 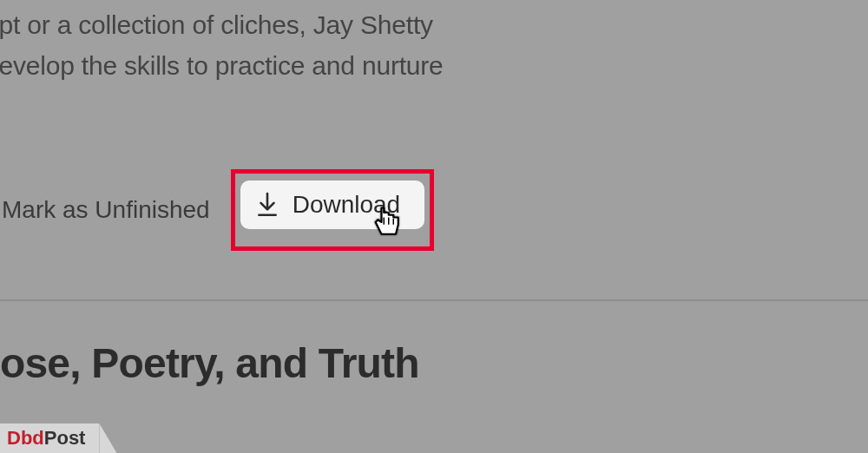 I want to click on description-line-2: develop the skills to practice and nurtu…, so click(x=222, y=66).